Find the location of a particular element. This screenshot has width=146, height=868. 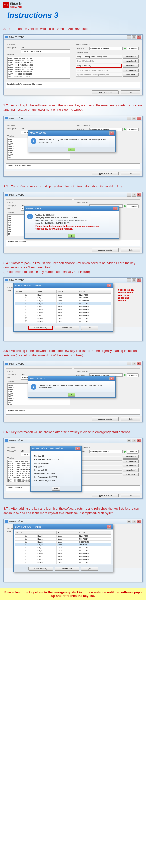

table-row: ☑Key 3FreeFFFFFFFF is located at coordinates (63, 304).